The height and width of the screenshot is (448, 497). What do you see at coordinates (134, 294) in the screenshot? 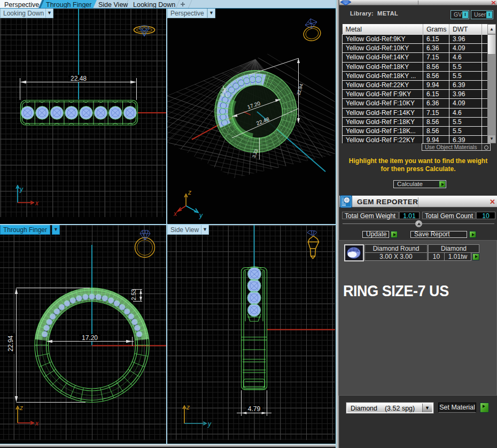
I see `svg-text: 2.53` at bounding box center [134, 294].